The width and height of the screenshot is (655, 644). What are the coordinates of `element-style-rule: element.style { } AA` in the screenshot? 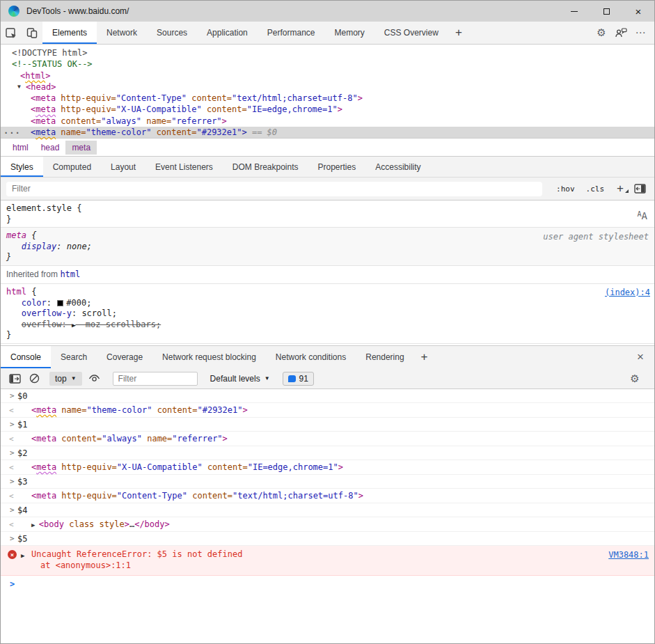 It's located at (327, 214).